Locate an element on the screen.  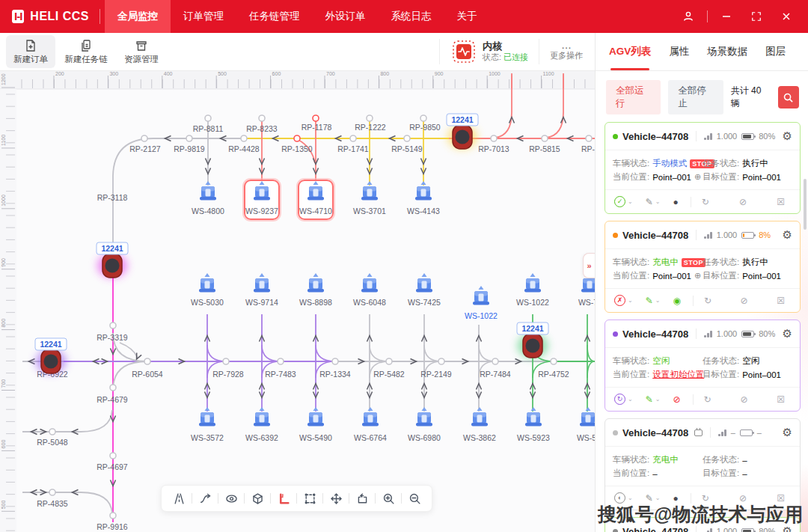
panel-scrollbar is located at coordinates (805, 204).